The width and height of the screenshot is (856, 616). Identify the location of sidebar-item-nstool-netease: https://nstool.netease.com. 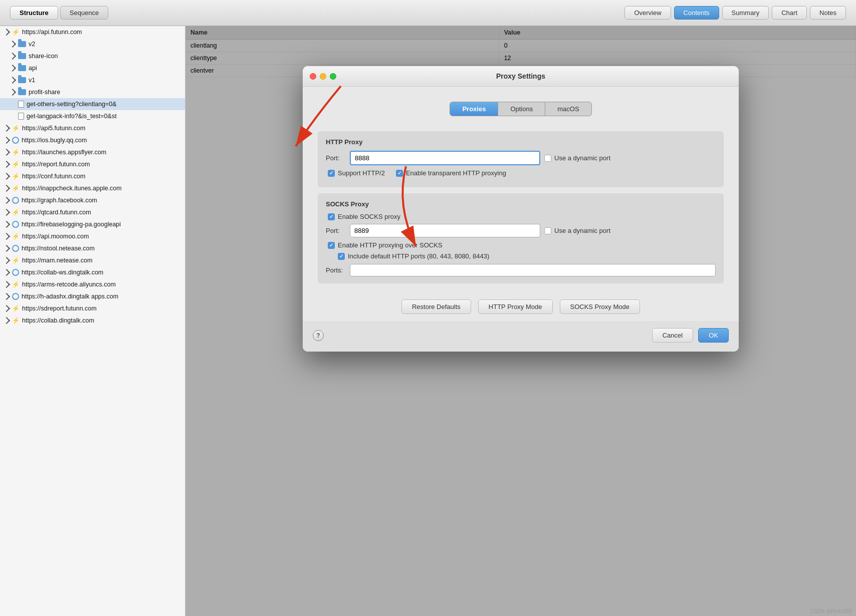
(92, 248).